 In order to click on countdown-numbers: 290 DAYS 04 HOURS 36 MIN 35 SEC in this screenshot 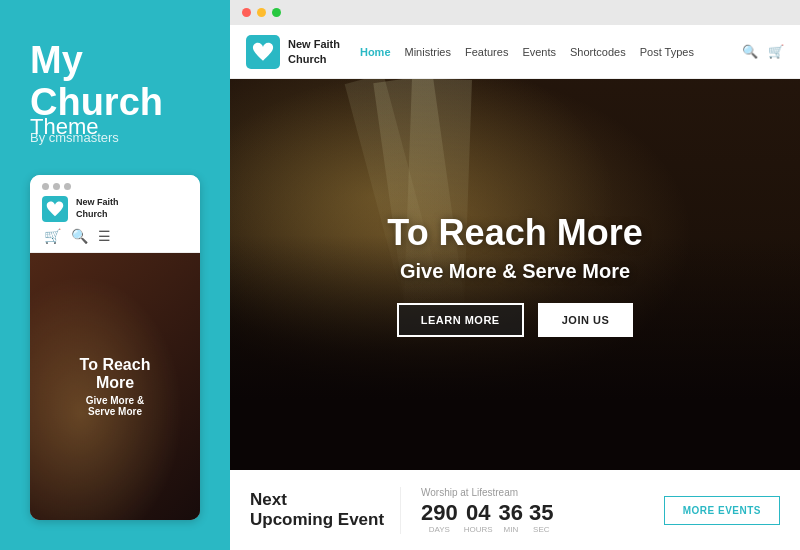, I will do `click(532, 518)`.